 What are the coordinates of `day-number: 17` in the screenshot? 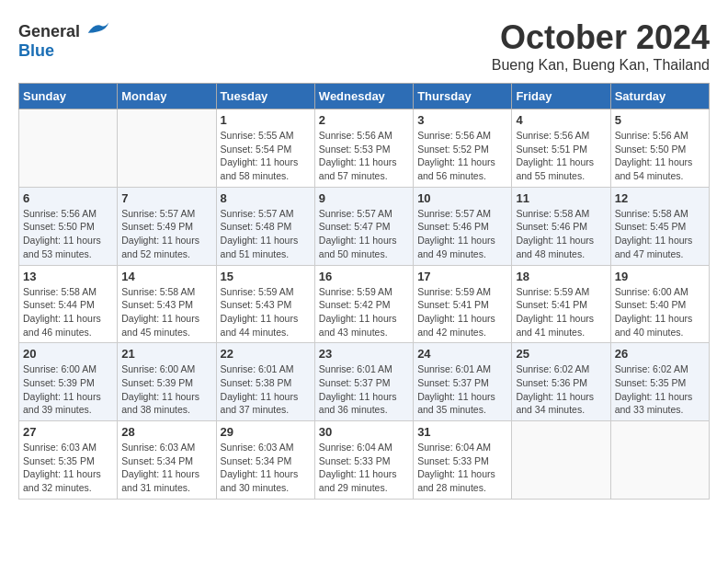 It's located at (462, 276).